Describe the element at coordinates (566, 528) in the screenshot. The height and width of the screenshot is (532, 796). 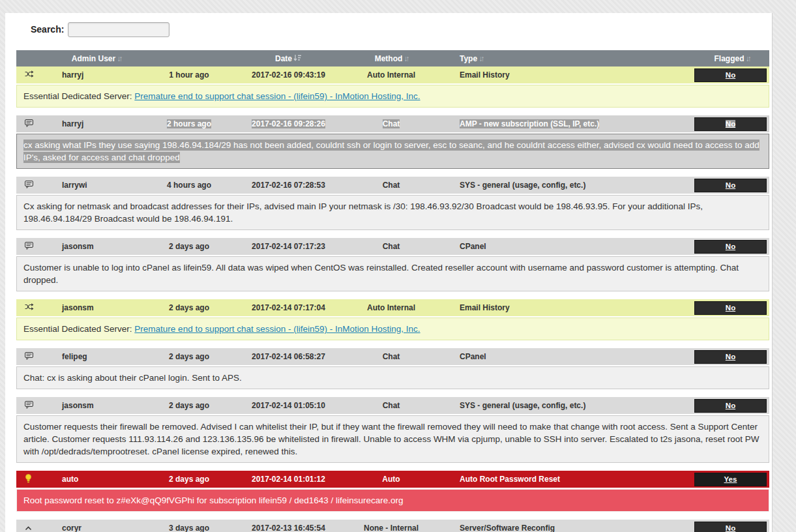
I see `entry-type: Server/Software Reconfig` at that location.